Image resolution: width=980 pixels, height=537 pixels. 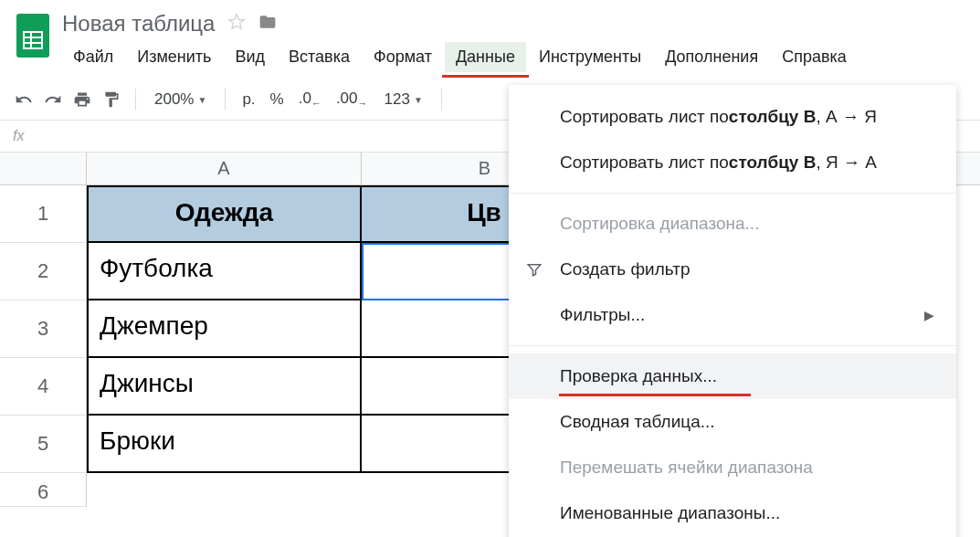 What do you see at coordinates (732, 117) in the screenshot?
I see `menu-sort-asc: Сортировать лист по столбцу B, А → Я` at bounding box center [732, 117].